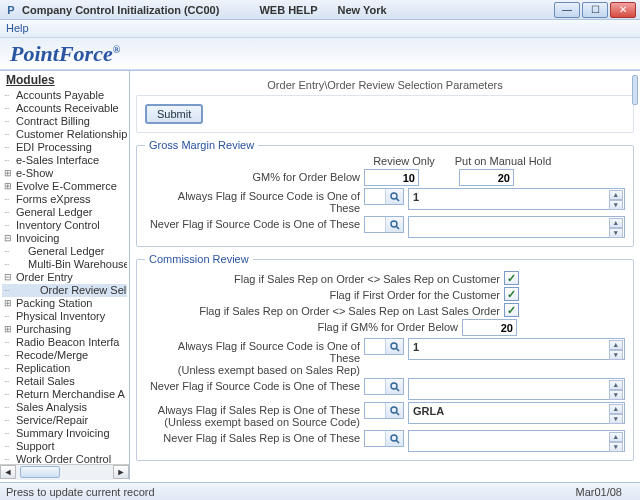  Describe the element at coordinates (64, 382) in the screenshot. I see `tree-item: Retail Sales` at that location.